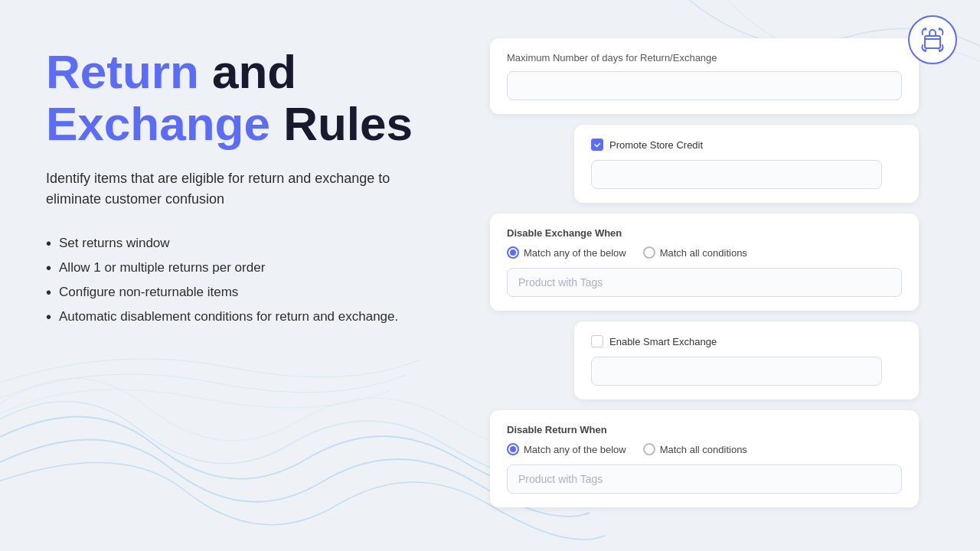 The width and height of the screenshot is (980, 551). I want to click on logo-circle, so click(933, 40).